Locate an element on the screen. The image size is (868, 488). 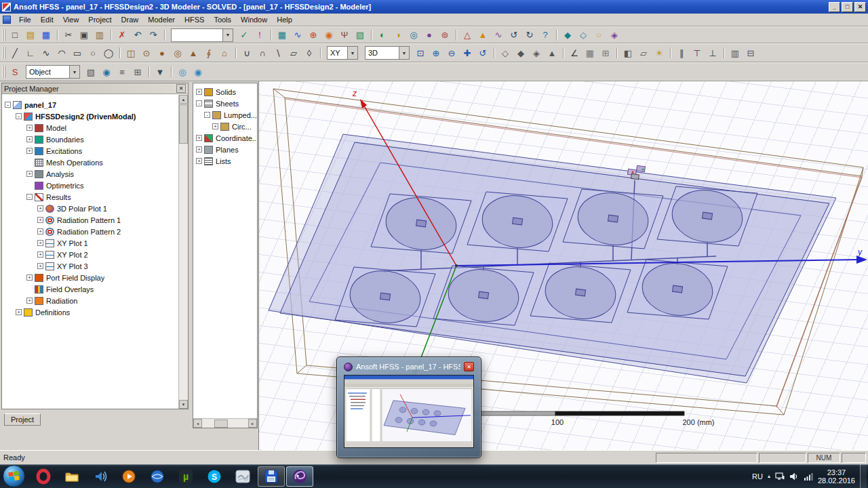
align-top-button: ⊤ is located at coordinates (697, 53).